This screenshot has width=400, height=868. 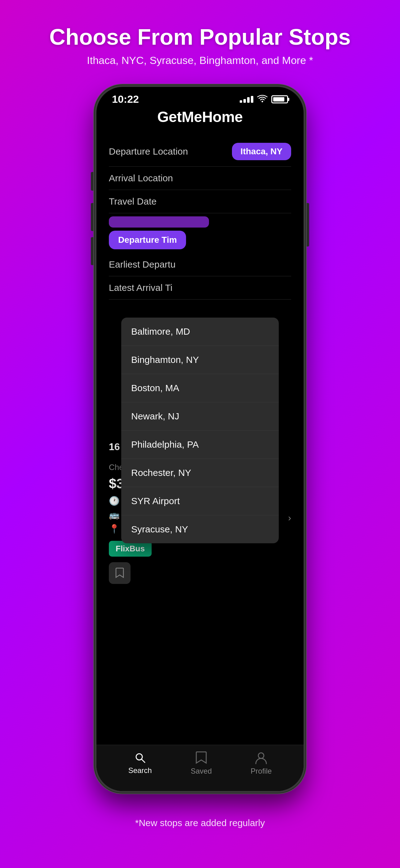 What do you see at coordinates (133, 202) in the screenshot?
I see `travel-date-label: Travel Date` at bounding box center [133, 202].